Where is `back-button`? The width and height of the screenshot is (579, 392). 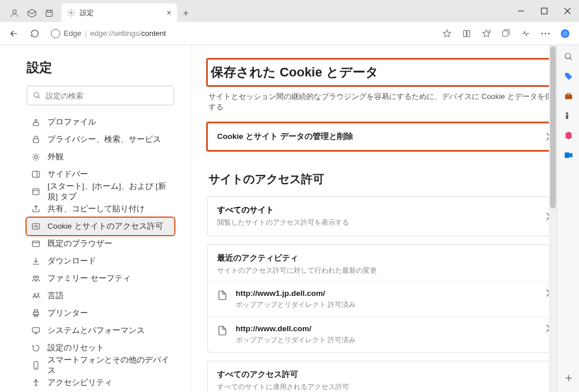
back-button is located at coordinates (14, 34).